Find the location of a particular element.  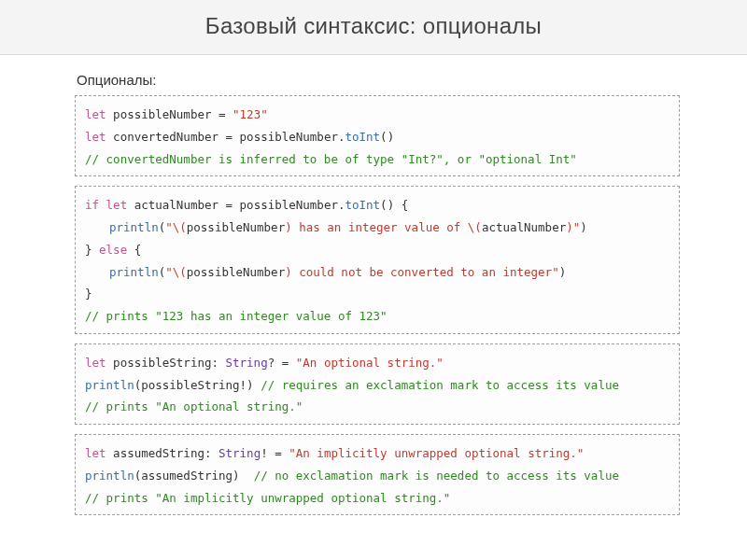

code-text: possibleString: is located at coordinates (166, 362).